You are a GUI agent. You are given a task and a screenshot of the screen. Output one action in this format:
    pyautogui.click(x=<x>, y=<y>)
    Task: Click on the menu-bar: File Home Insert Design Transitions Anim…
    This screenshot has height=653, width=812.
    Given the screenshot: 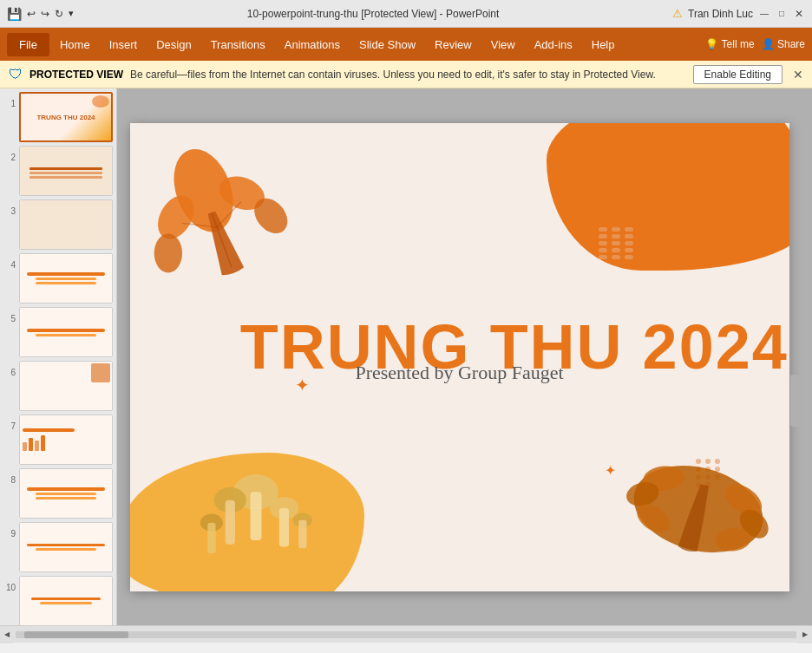 What is the action you would take?
    pyautogui.click(x=406, y=44)
    